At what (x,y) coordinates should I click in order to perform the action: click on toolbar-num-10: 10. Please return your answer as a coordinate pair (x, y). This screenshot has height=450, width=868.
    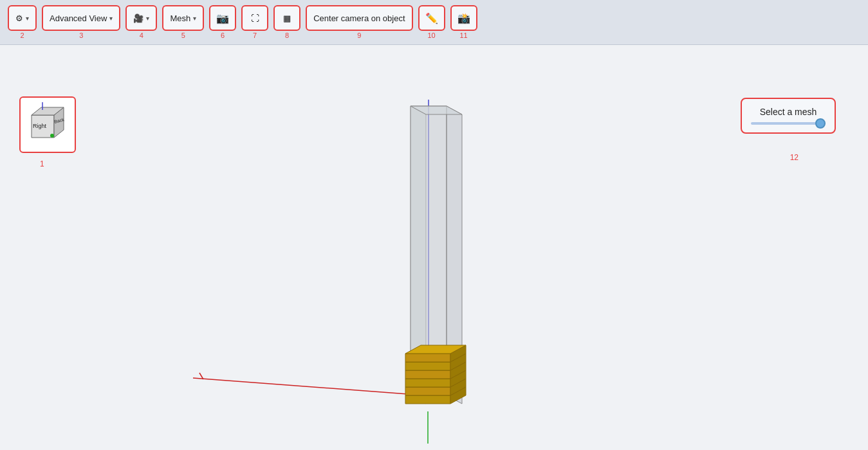
    Looking at the image, I should click on (431, 36).